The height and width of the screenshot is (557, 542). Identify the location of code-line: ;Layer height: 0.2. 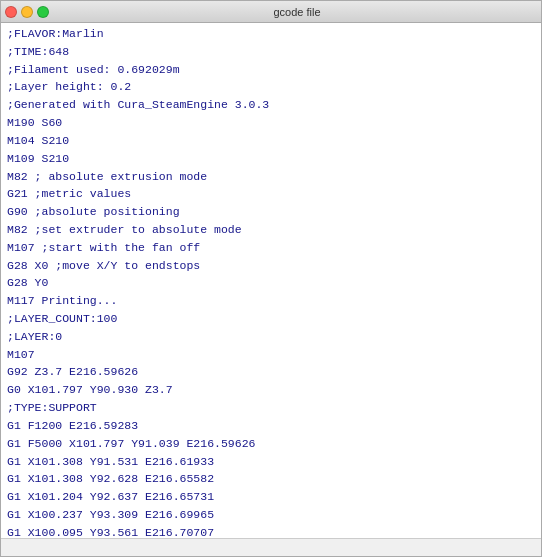
(271, 87).